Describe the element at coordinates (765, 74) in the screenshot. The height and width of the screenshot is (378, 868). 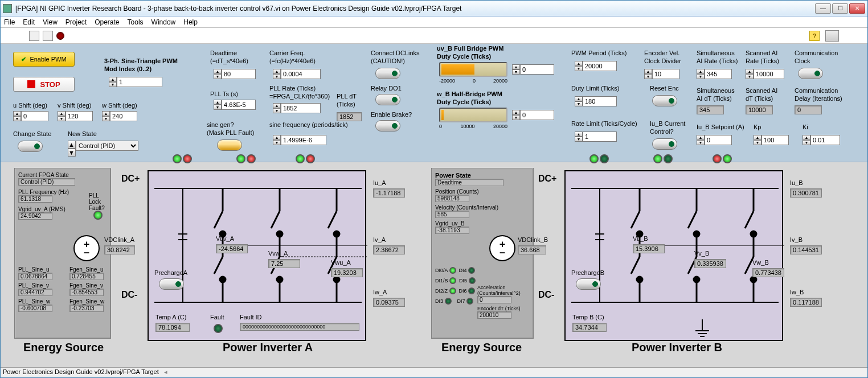
I see `scan-rate-input: ▲▼` at that location.